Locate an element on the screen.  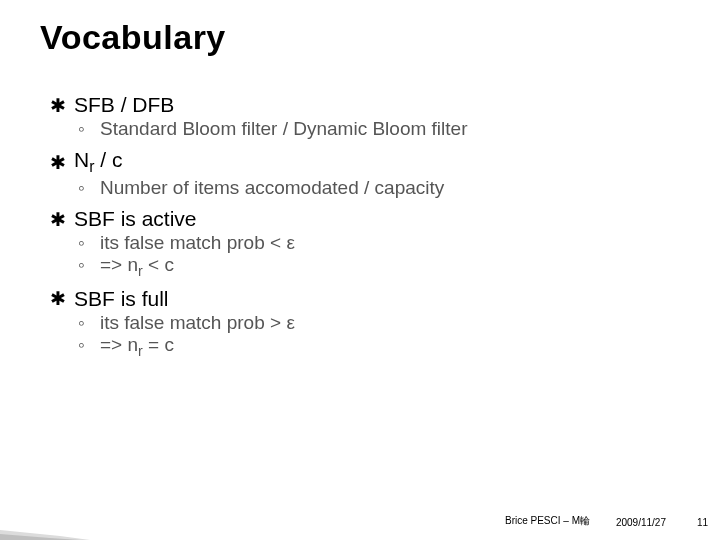
sub-item-text: its false match prob < ε is located at coordinates (198, 243).